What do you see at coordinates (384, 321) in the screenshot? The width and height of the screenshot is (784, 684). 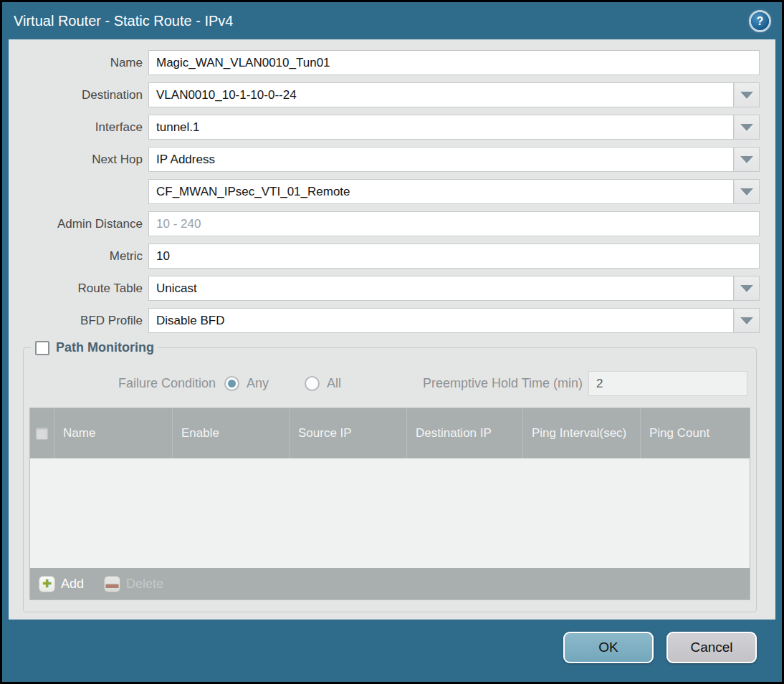 I see `form-row-bfd-profile: BFD Profile` at bounding box center [384, 321].